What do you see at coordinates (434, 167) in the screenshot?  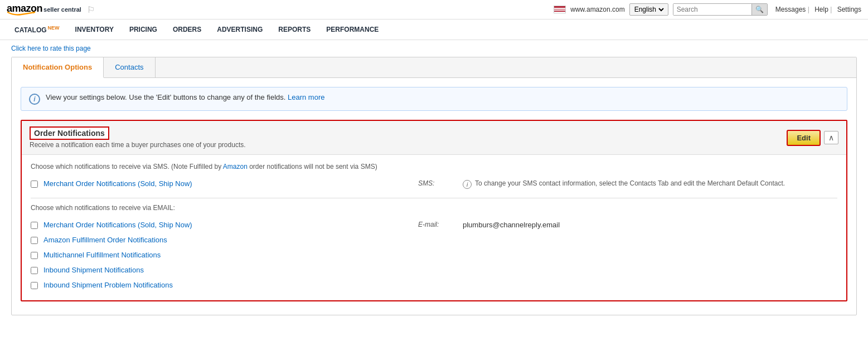 I see `sms-note: Choose which notifications to receive vi…` at bounding box center [434, 167].